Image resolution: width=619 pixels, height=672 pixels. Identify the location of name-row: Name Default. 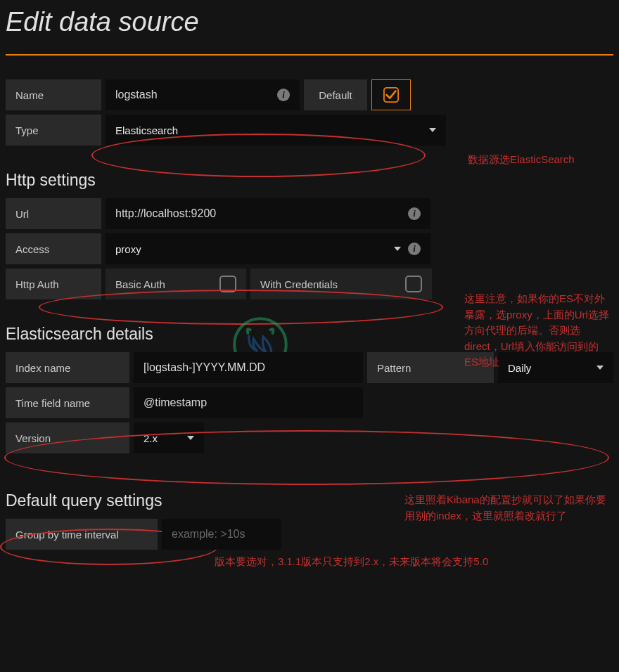
(310, 95).